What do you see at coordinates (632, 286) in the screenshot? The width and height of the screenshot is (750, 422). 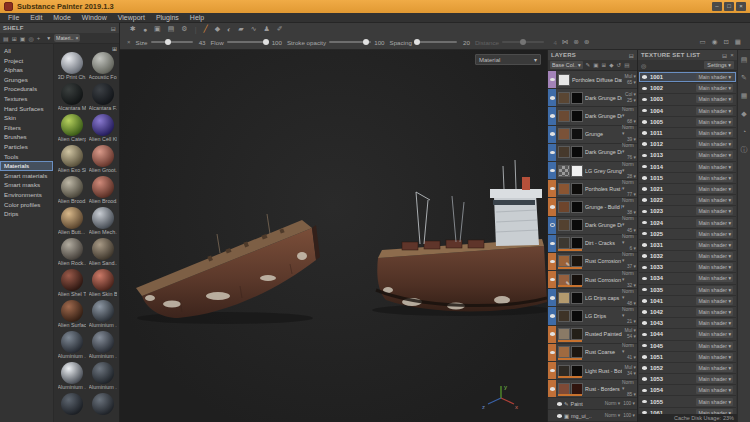 I see `opacity-value: 32 ▾` at bounding box center [632, 286].